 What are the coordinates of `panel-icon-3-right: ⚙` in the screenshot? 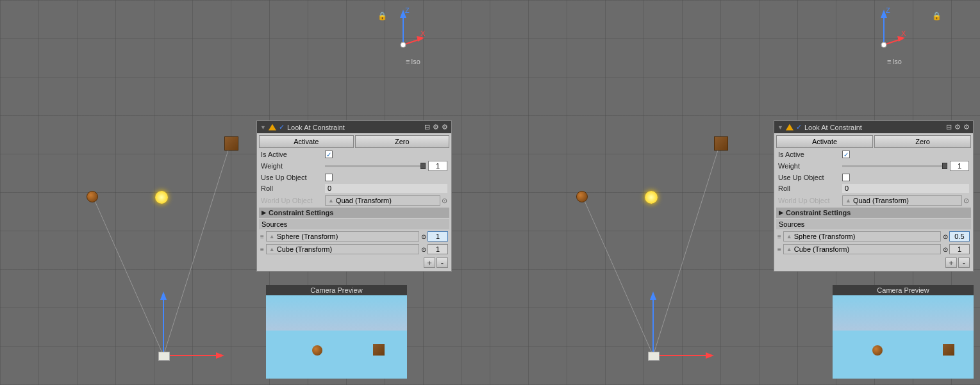 It's located at (967, 127).